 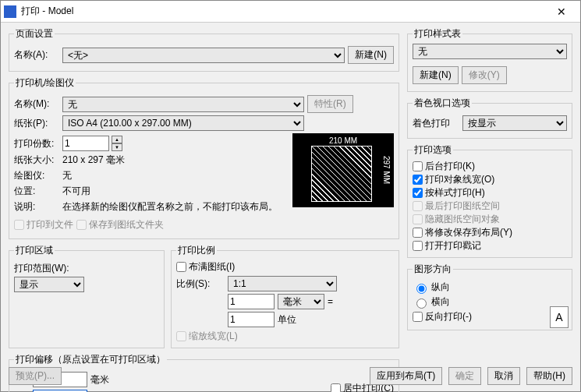 I want to click on shade-group: 着色视口选项 着色打印 按显示, so click(x=490, y=118).